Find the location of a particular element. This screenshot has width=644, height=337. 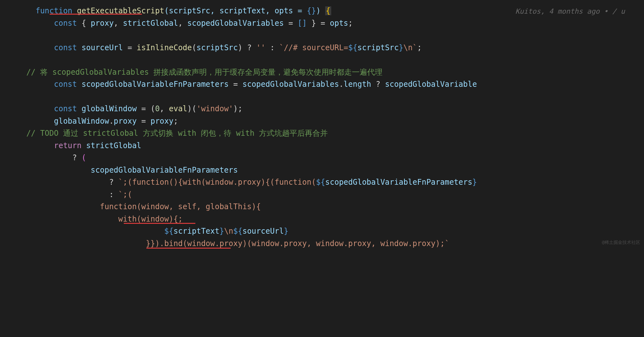

code-line: const scopedGlobalVariableFnParameters =… is located at coordinates (326, 85).